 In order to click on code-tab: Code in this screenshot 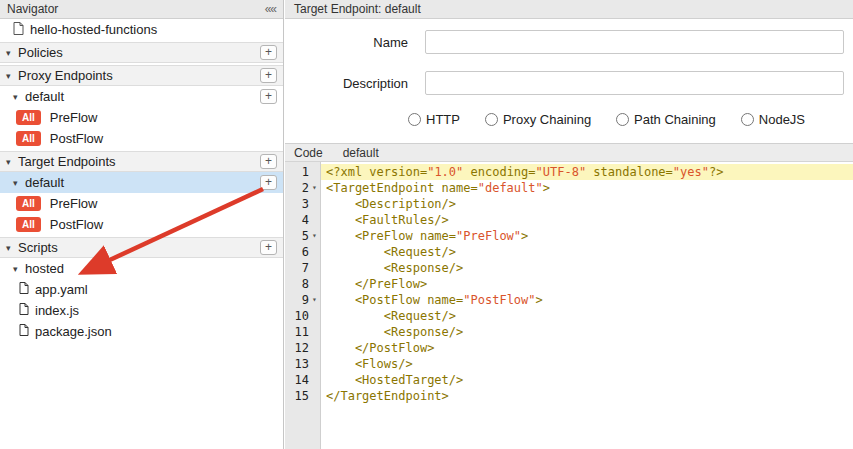, I will do `click(308, 153)`.